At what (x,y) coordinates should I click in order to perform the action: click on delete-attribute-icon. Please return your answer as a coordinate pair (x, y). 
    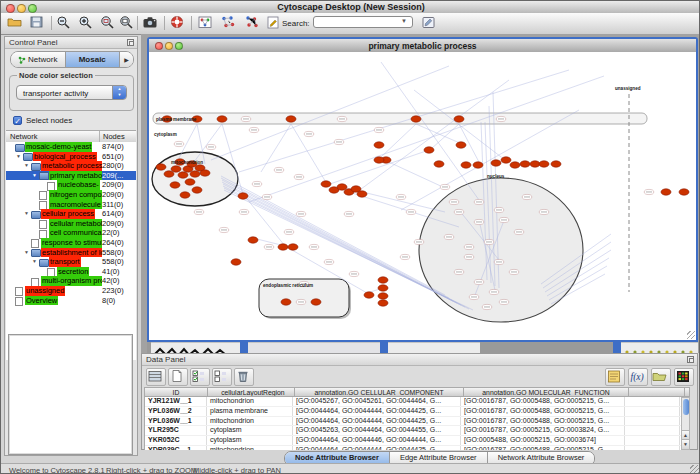
    Looking at the image, I should click on (244, 377).